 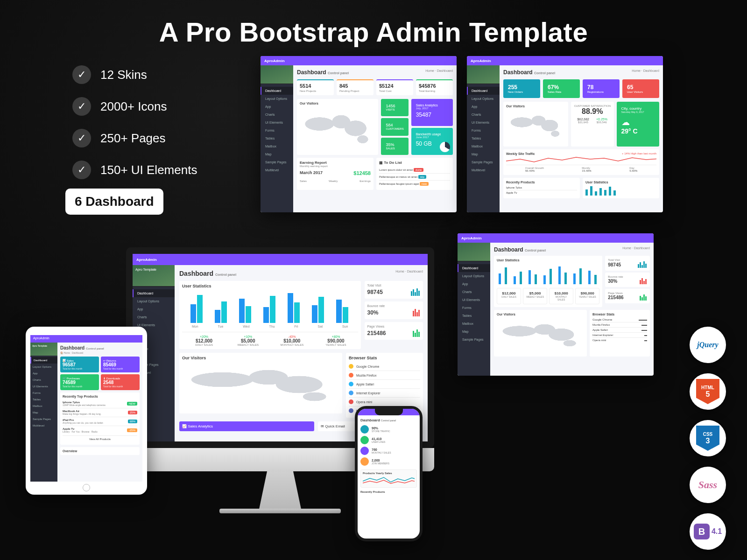 What do you see at coordinates (114, 202) in the screenshot?
I see `dashboard-count-badge: 6 Dashboard` at bounding box center [114, 202].